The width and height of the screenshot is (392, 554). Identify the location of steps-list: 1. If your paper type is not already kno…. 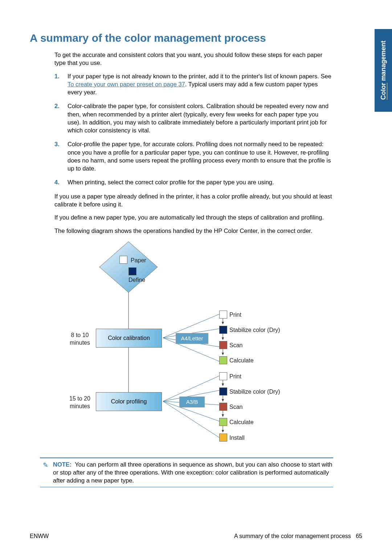
(194, 129).